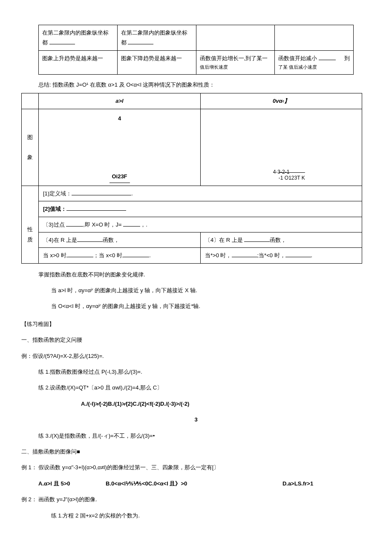  I want to click on cell-text: 函数值开始减小, so click(297, 58).